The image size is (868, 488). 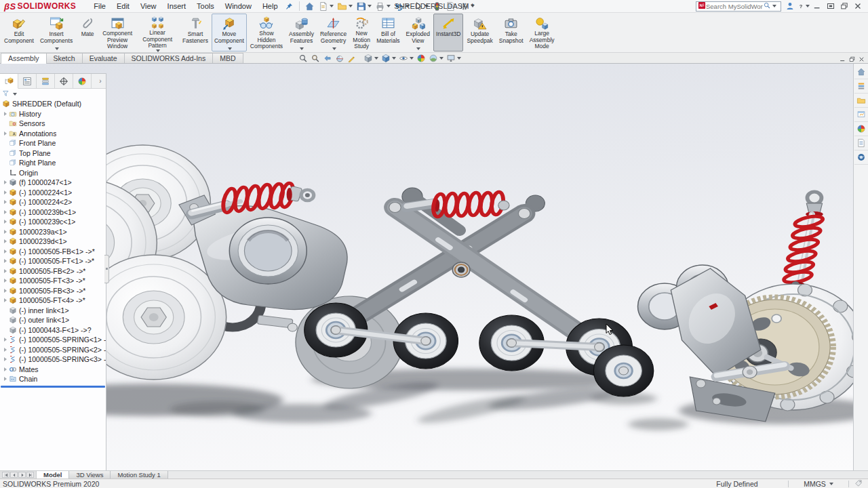 I want to click on new-document-icon, so click(x=326, y=7).